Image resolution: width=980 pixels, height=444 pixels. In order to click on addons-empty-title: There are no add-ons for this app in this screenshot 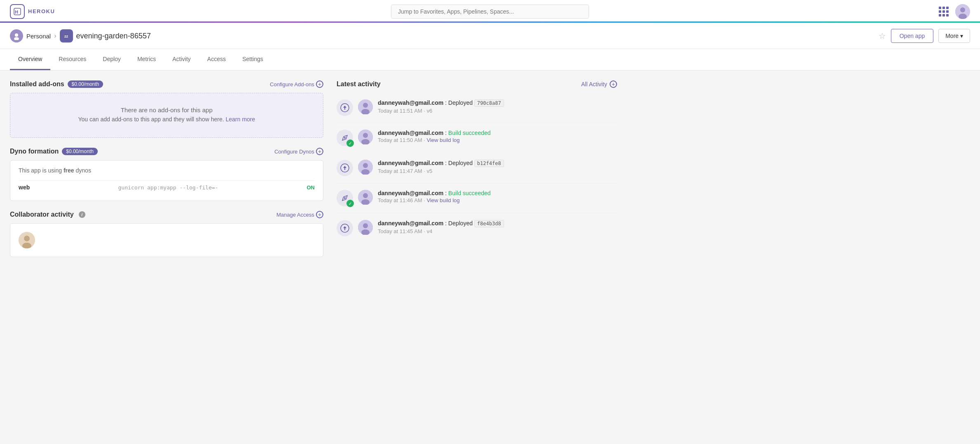, I will do `click(167, 110)`.